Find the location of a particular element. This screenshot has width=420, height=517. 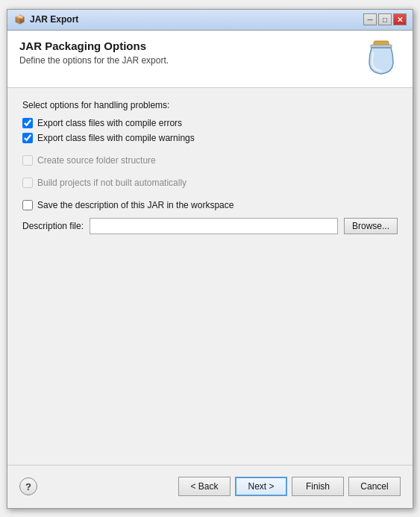

description-file-label: Description file: is located at coordinates (53, 226).